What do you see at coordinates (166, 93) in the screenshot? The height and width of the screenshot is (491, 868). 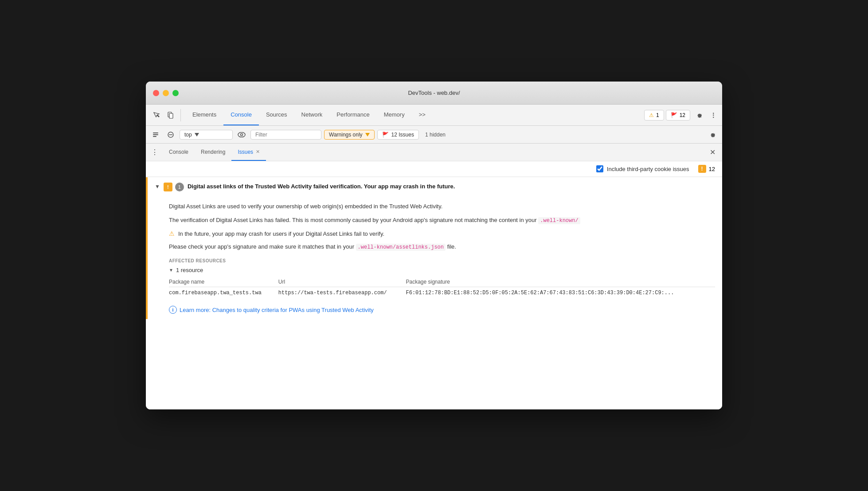 I see `minimize-button` at bounding box center [166, 93].